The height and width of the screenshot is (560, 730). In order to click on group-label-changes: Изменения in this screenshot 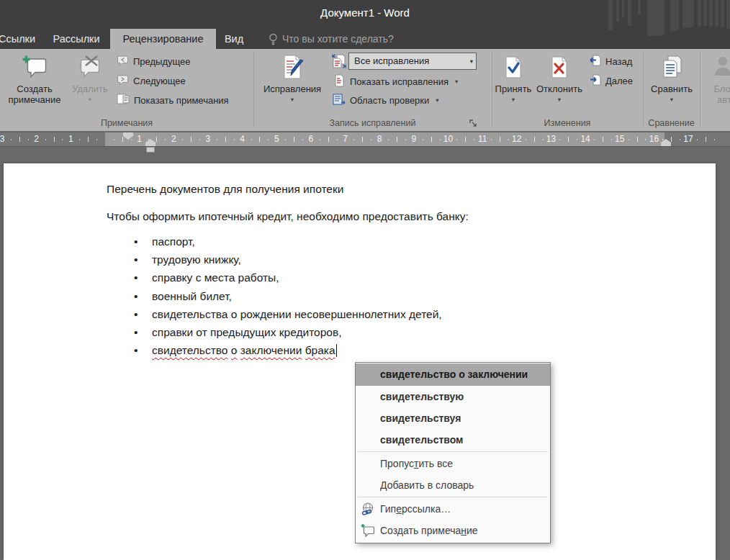, I will do `click(567, 123)`.